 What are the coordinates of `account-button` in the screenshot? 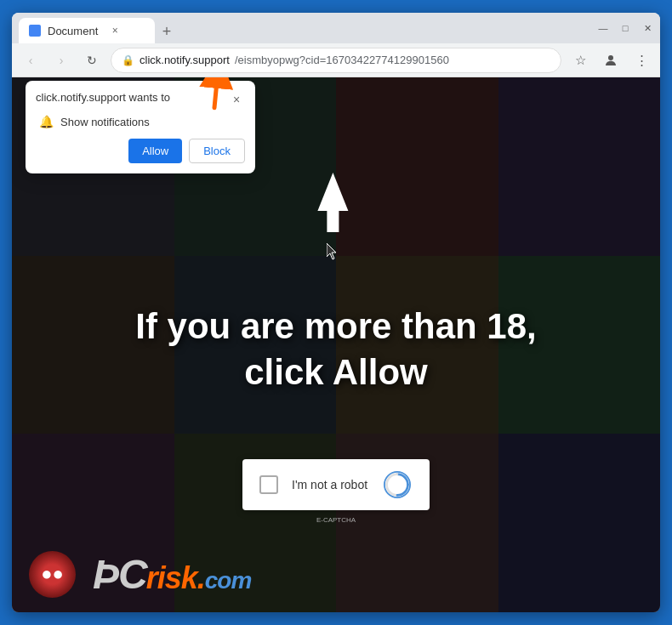 It's located at (611, 60).